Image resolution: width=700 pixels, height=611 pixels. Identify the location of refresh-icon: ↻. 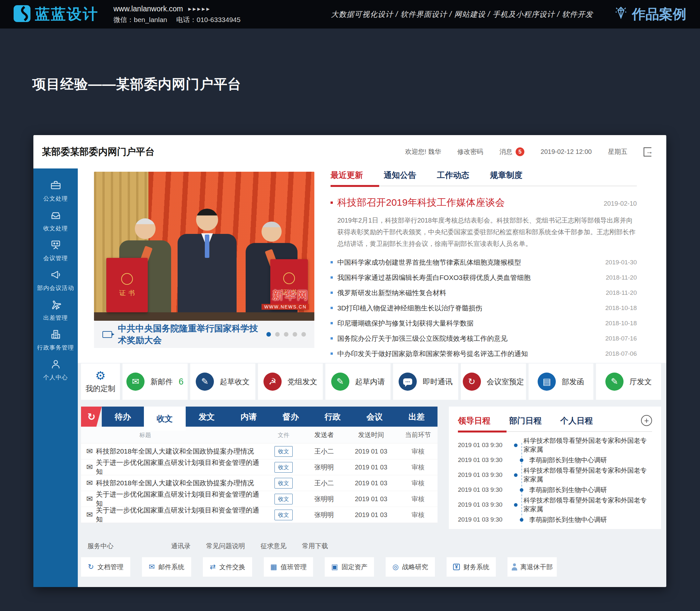
(91, 417).